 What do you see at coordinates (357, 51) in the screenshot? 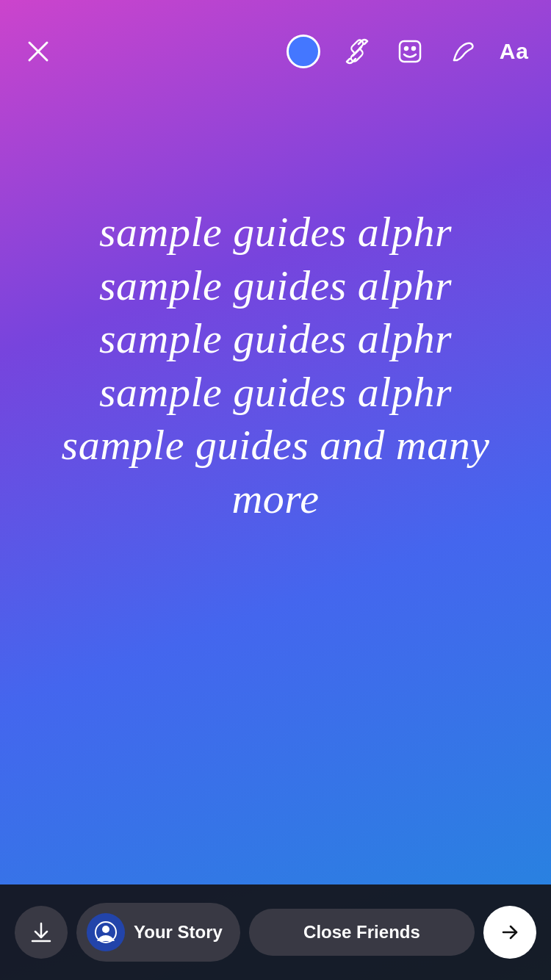
I see `link-button` at bounding box center [357, 51].